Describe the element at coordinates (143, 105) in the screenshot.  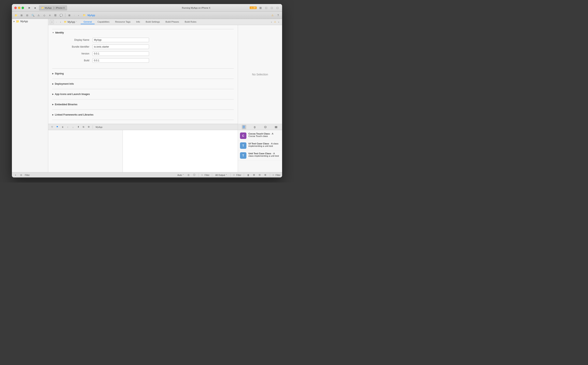
I see `embedded-header: ▶ Embedded Binaries` at that location.